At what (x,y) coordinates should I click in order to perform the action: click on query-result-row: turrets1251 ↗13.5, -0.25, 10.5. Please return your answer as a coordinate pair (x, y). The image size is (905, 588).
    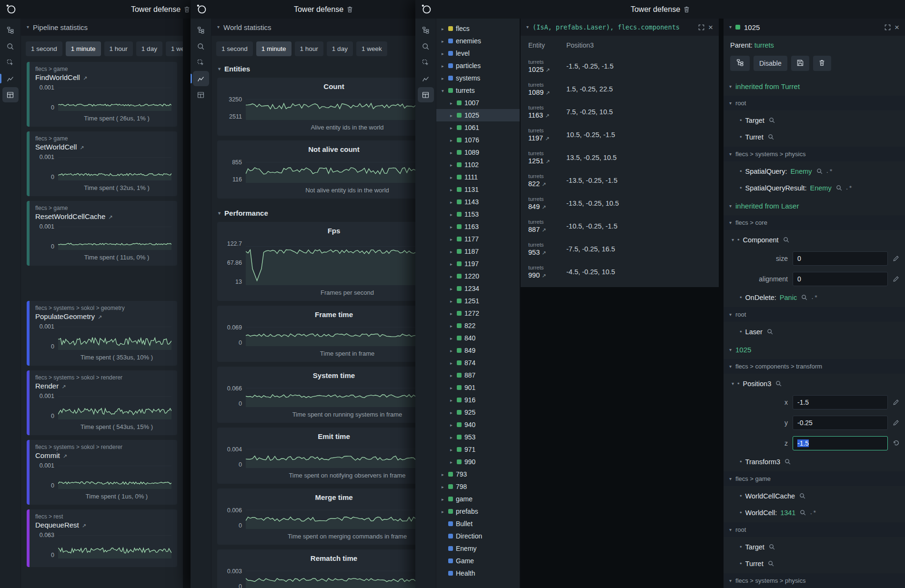
    Looking at the image, I should click on (620, 158).